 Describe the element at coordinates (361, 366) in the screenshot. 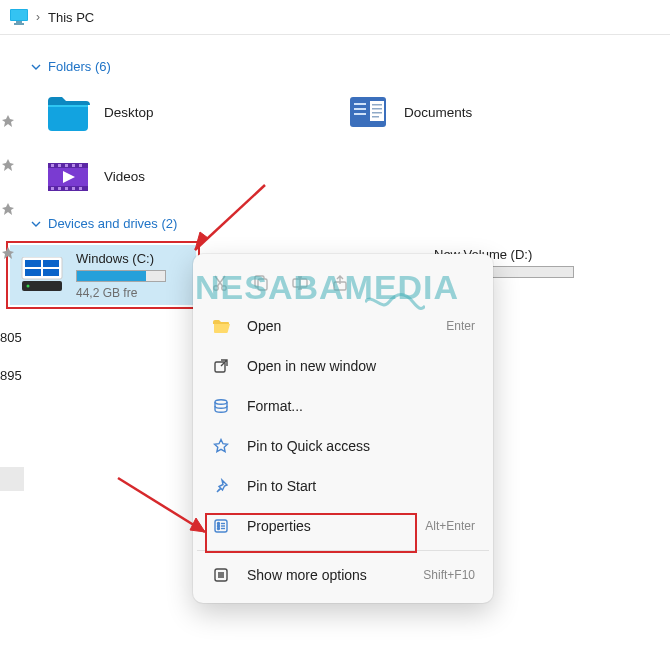

I see `menu-label: Open in new window` at that location.